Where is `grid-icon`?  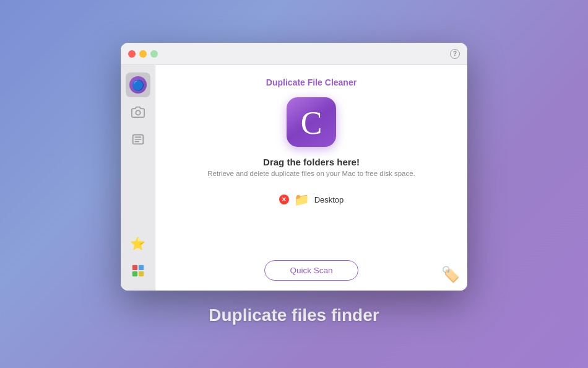
grid-icon is located at coordinates (138, 271).